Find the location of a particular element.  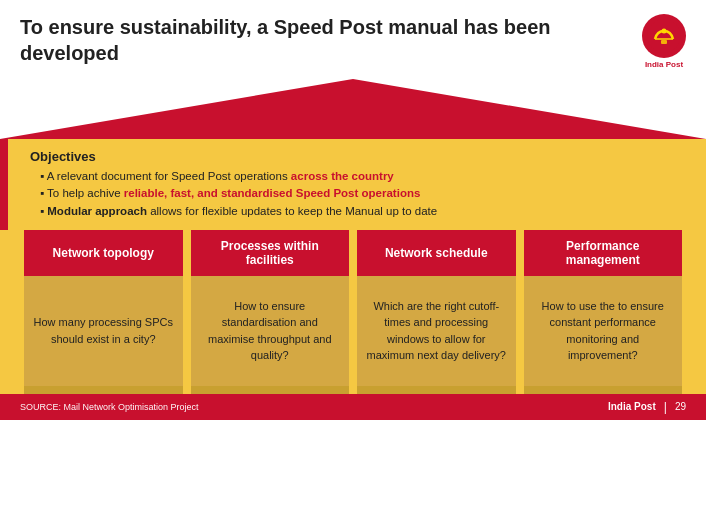

pillar-col-1: Processes within facilitiesHow to ensure… is located at coordinates (270, 312).